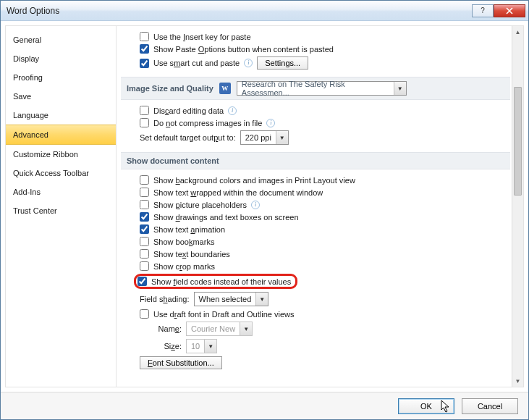  Describe the element at coordinates (517, 206) in the screenshot. I see `vertical-scrollbar: ▲ ▼` at that location.